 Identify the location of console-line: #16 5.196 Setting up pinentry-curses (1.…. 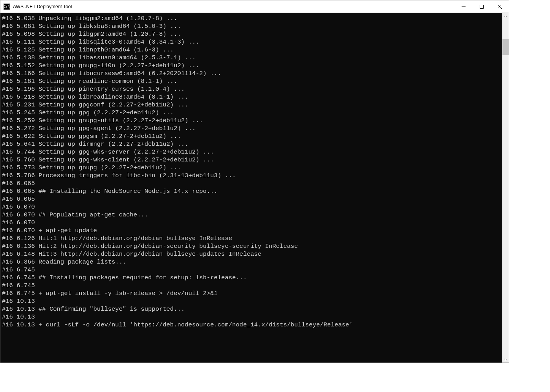
(252, 89).